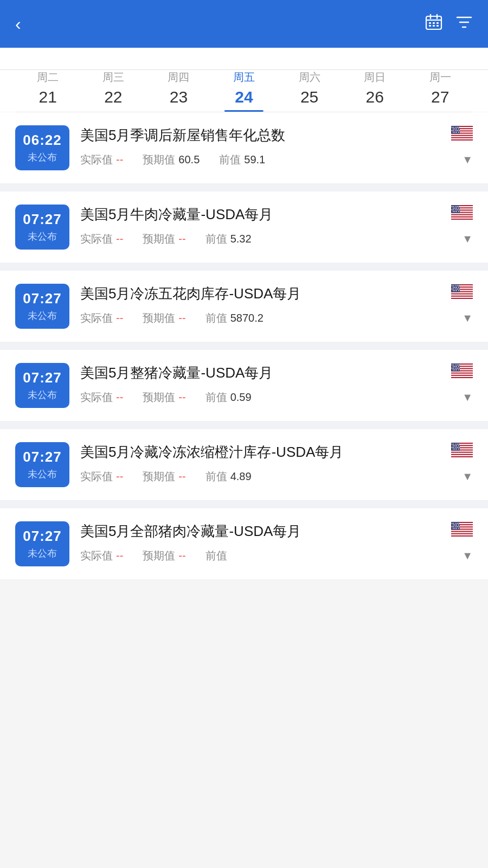 The width and height of the screenshot is (488, 868). Describe the element at coordinates (241, 476) in the screenshot. I see `prev-value: 4.89` at that location.